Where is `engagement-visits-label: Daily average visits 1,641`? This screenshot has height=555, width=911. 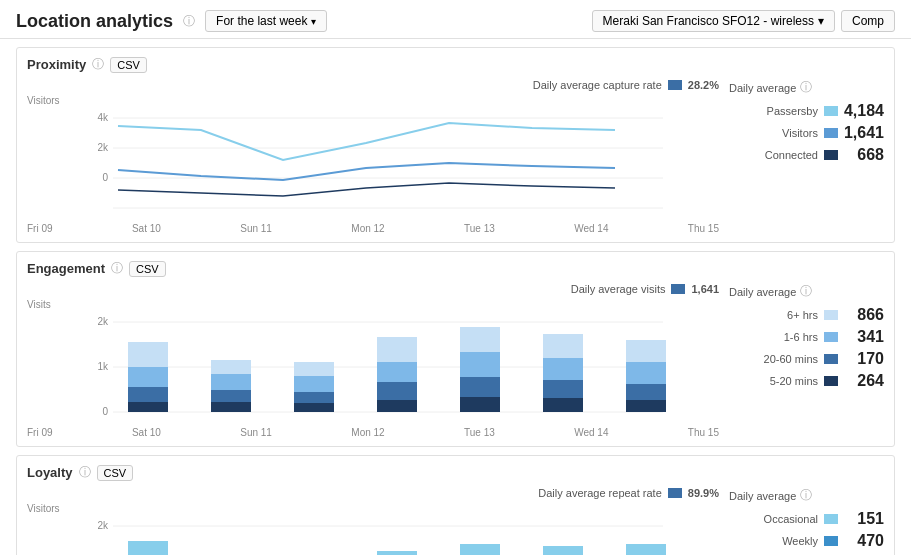
engagement-visits-label: Daily average visits 1,641 is located at coordinates (373, 289).